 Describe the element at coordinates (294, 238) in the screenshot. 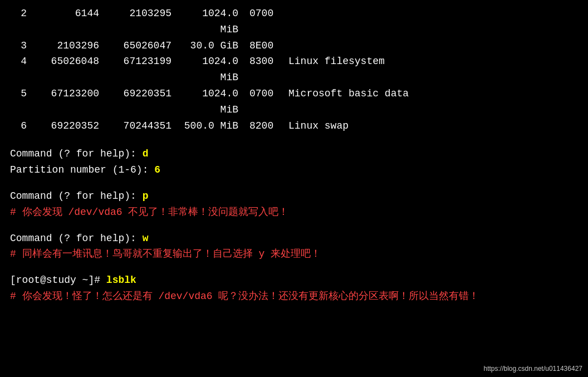

I see `command-w-prompt: Command (? for help): w` at that location.